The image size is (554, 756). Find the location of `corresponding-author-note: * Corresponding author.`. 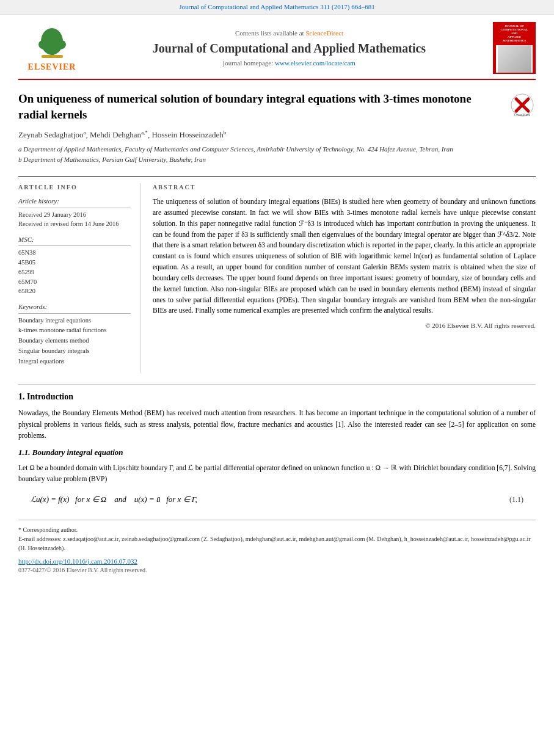

corresponding-author-note: * Corresponding author. is located at coordinates (277, 530).